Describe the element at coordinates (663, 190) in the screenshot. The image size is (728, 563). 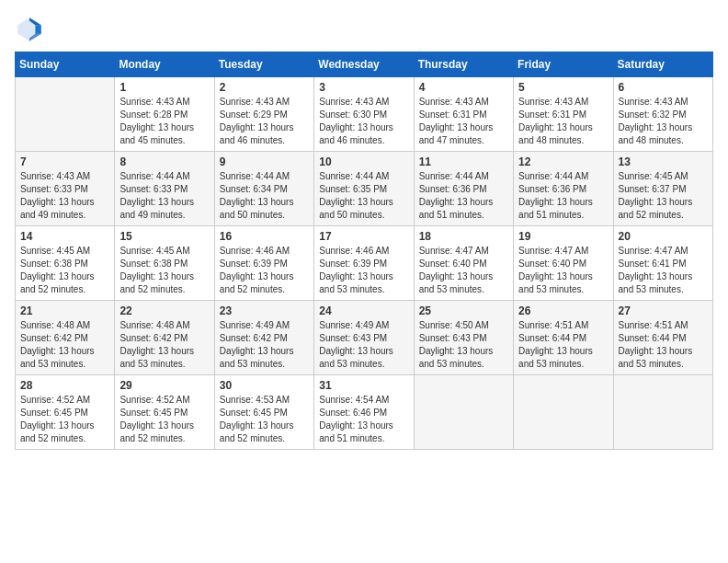
I see `calendar-cell: 13 Sunrise: 4:45 AMSunset: 6:37 PMDaylig…` at that location.